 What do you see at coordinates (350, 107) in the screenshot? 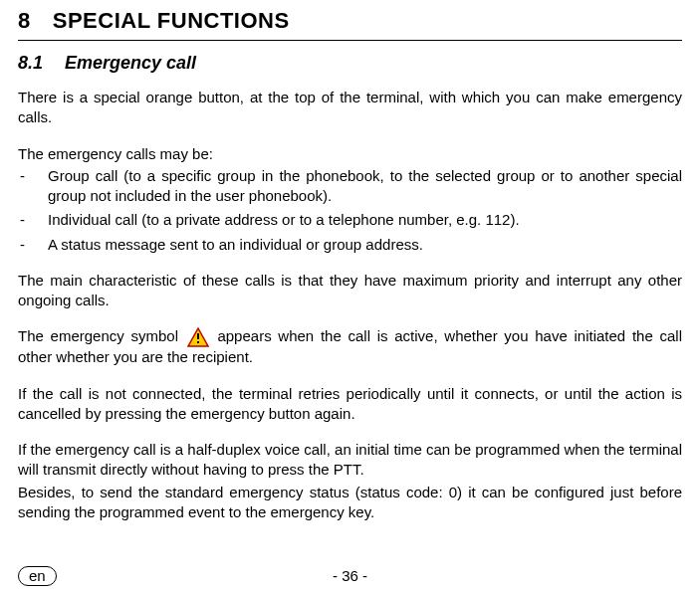
I see `intro-paragraph: There is a special orange button, at the…` at bounding box center [350, 107].